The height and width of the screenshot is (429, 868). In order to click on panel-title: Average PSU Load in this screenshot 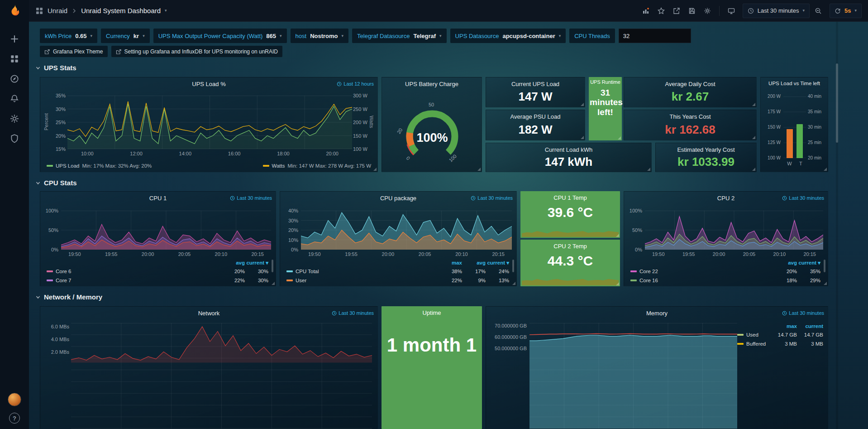, I will do `click(535, 117)`.